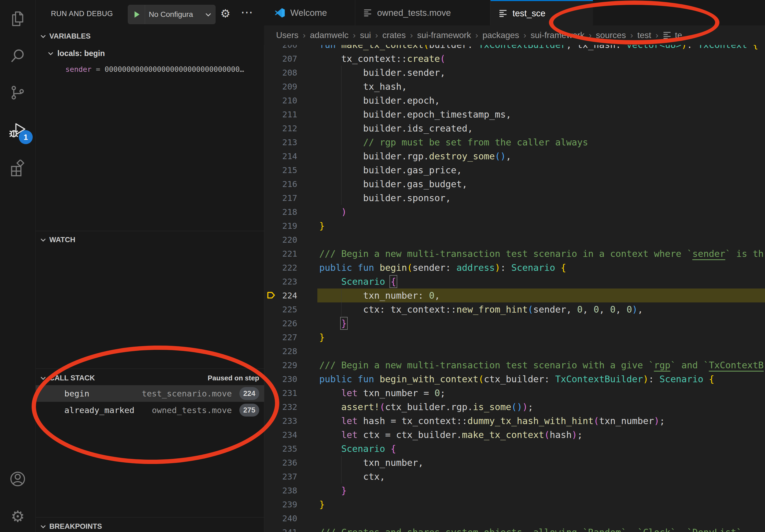  Describe the element at coordinates (514, 282) in the screenshot. I see `code-line: 223 Scenario {` at that location.